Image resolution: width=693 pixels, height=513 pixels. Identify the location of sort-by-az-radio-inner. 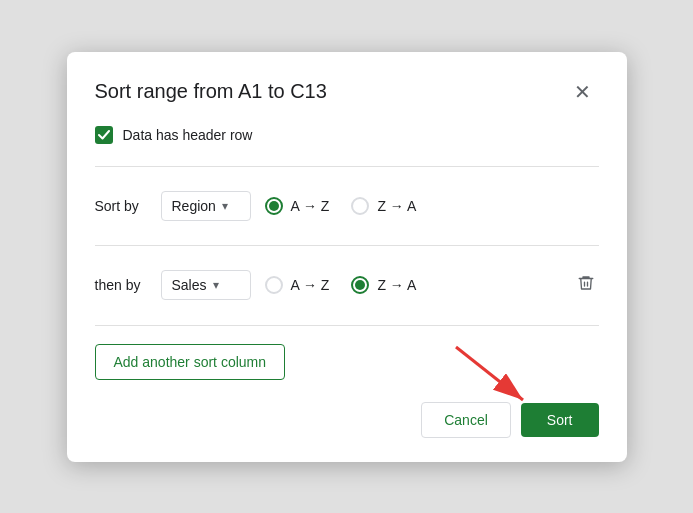
(274, 206).